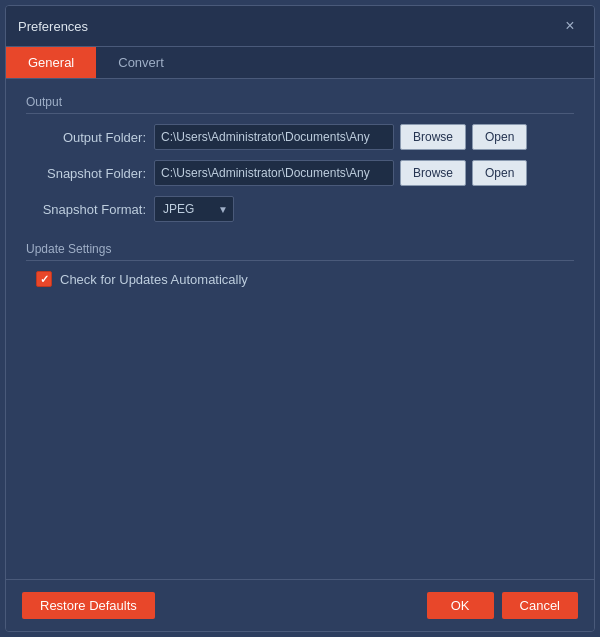 The height and width of the screenshot is (637, 600). What do you see at coordinates (88, 606) in the screenshot?
I see `restore-defaults-button: Restore Defaults` at bounding box center [88, 606].